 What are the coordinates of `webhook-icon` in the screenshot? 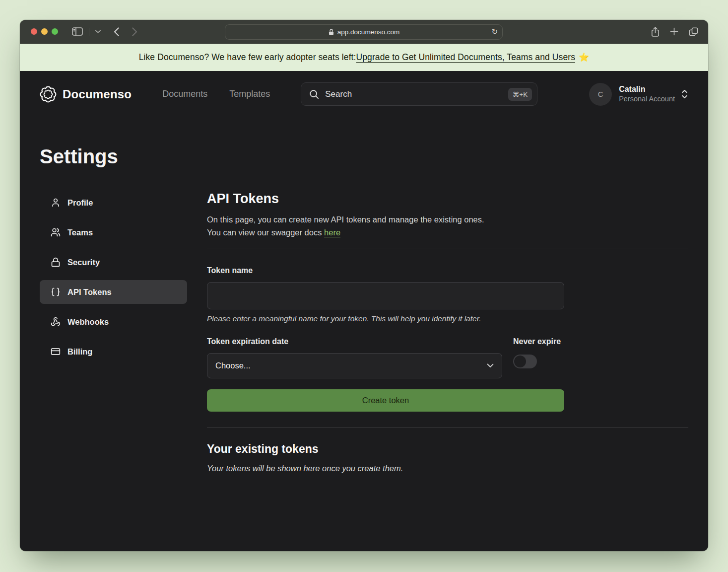 It's located at (56, 322).